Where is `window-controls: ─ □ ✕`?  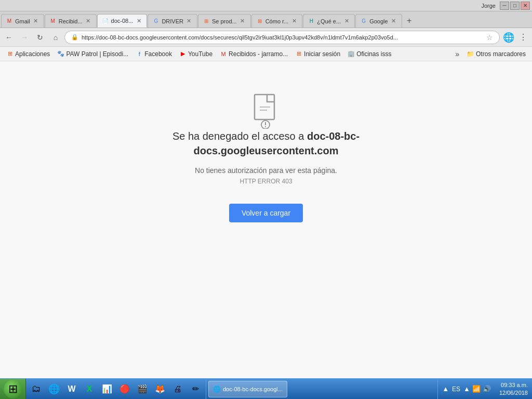
window-controls: ─ □ ✕ is located at coordinates (515, 6).